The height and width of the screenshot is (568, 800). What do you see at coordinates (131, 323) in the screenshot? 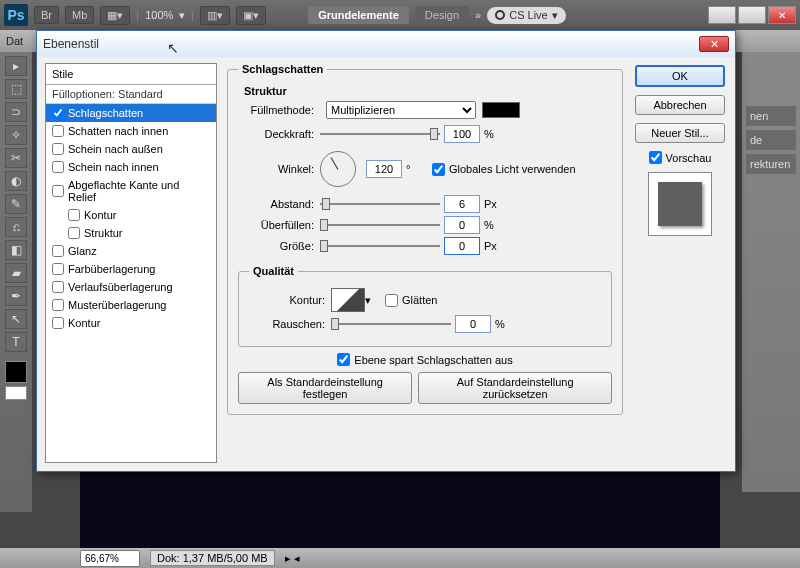
I see `style-stroke: Kontur` at bounding box center [131, 323].